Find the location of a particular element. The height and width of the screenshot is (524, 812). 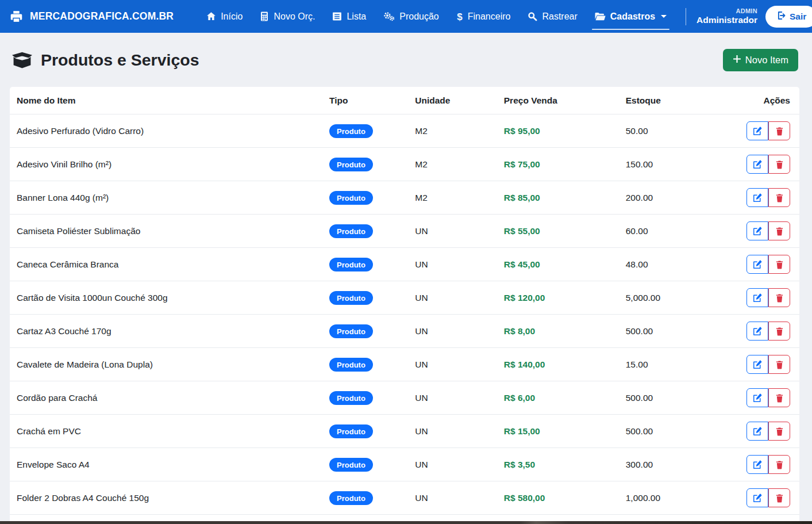

item-price: R$ 95,00 is located at coordinates (558, 131).